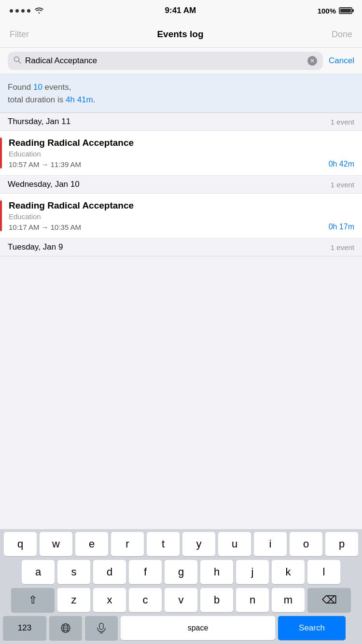 The image size is (362, 644). Describe the element at coordinates (181, 599) in the screenshot. I see `keyboard-row-3: ⇧ z x c v b n m ⌫` at that location.